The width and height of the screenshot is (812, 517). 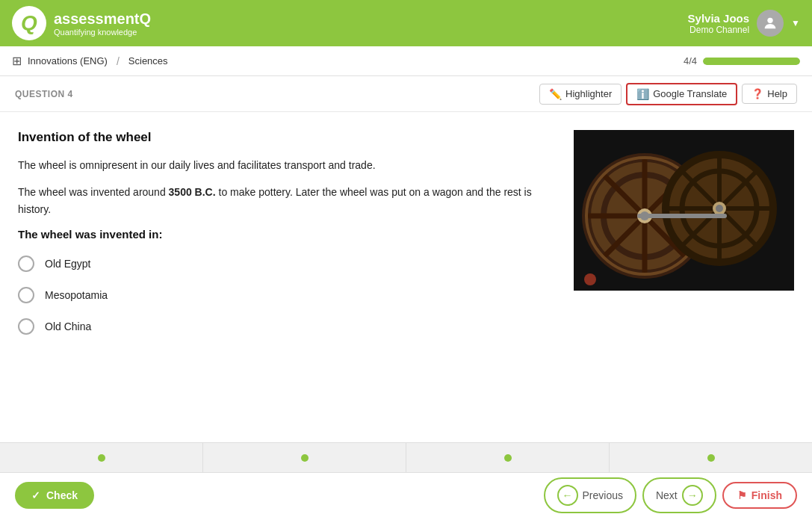 What do you see at coordinates (680, 495) in the screenshot?
I see `next-button: Next →` at bounding box center [680, 495].